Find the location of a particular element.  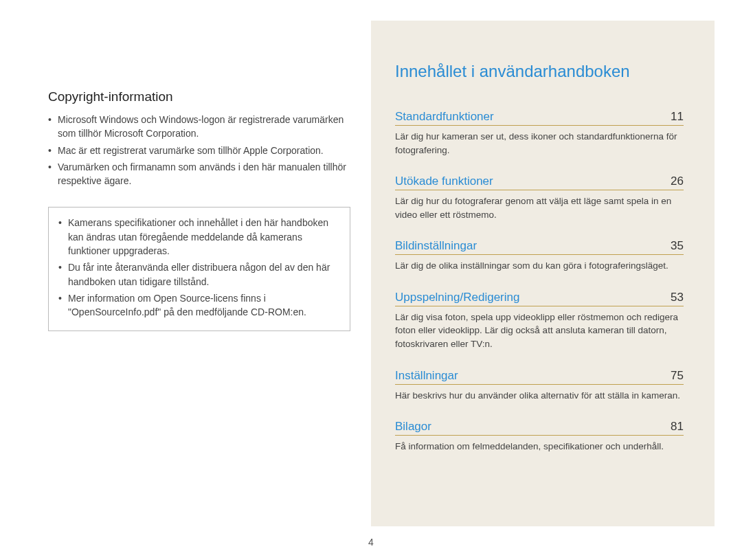

toc-link-label: Uppspelning/Redigering is located at coordinates (458, 298).